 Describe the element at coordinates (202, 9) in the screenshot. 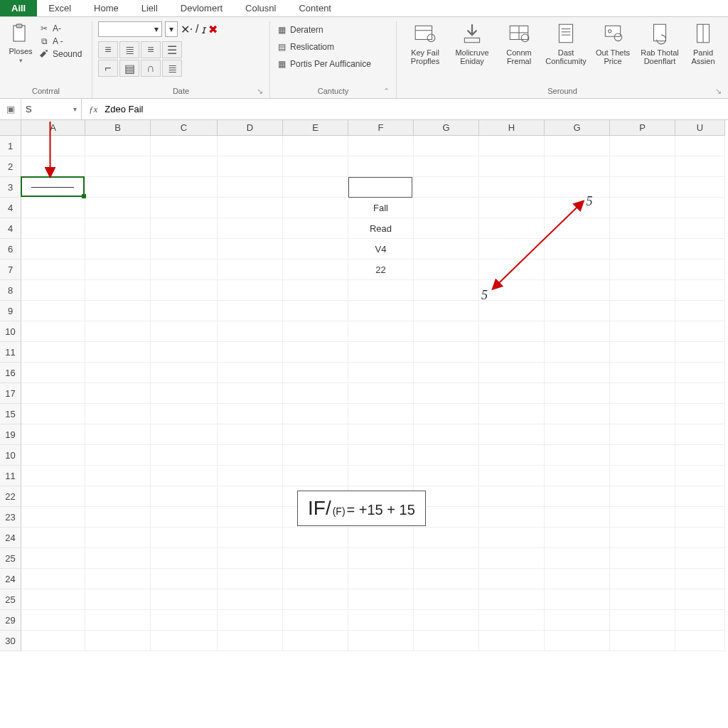

I see `tab-devlomert: Devlomert` at that location.